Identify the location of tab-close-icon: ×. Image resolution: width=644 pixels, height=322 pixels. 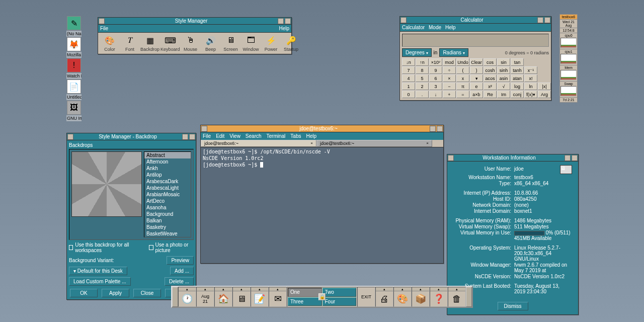
(312, 143).